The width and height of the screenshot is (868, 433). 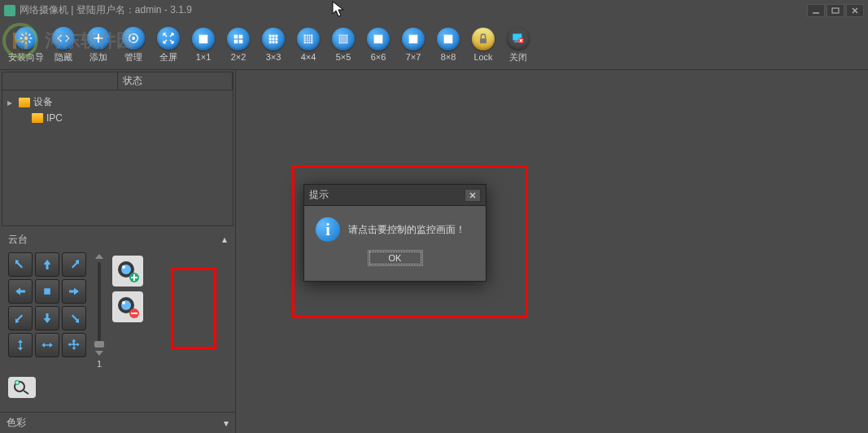 What do you see at coordinates (20, 291) in the screenshot?
I see `ptz-left` at bounding box center [20, 291].